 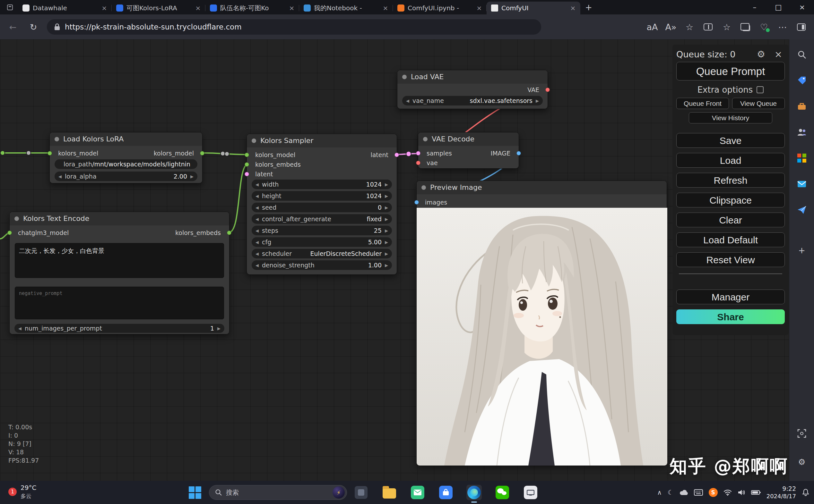 I want to click on task-view-app-icon, so click(x=361, y=492).